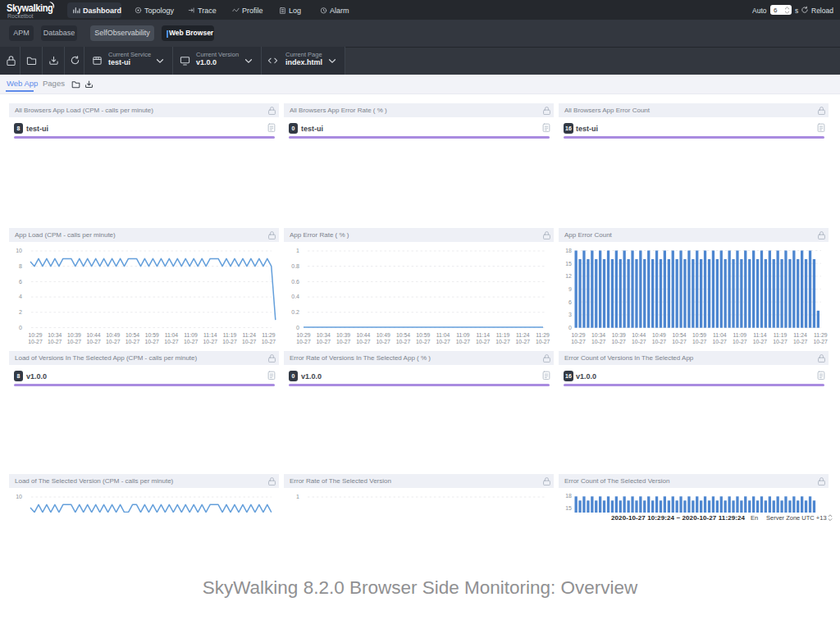  What do you see at coordinates (570, 315) in the screenshot?
I see `svg-text: 3` at bounding box center [570, 315].